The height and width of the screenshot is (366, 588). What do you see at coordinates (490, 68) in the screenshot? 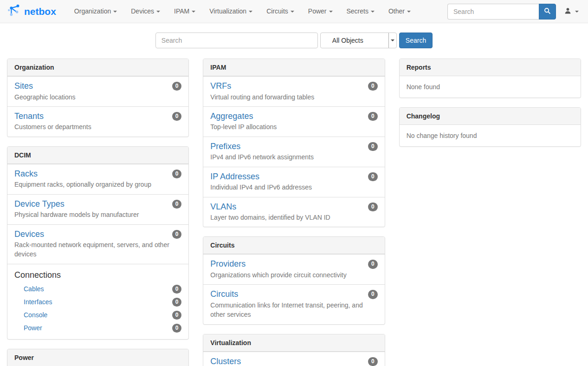
I see `panel-heading-reports: Reports` at bounding box center [490, 68].